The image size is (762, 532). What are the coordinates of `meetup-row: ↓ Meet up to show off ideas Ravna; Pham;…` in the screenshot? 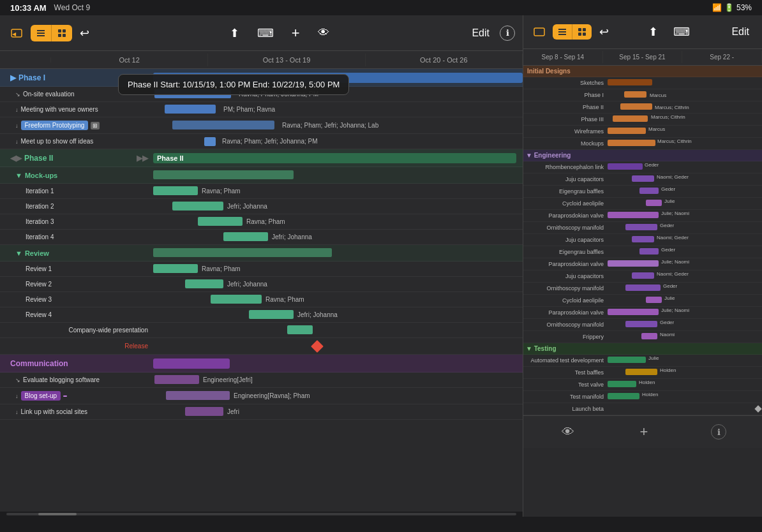 It's located at (262, 142).